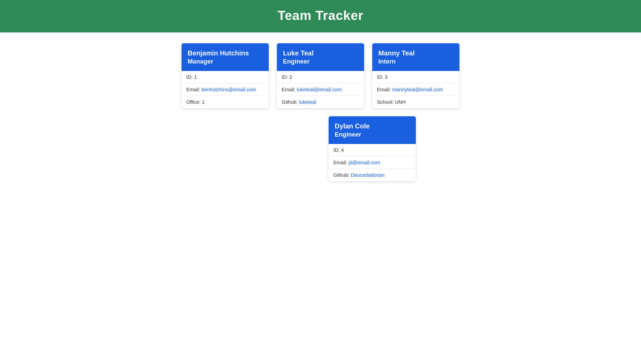 This screenshot has width=641, height=364. Describe the element at coordinates (372, 175) in the screenshot. I see `card-field-github: Github: Deucedadorian` at that location.